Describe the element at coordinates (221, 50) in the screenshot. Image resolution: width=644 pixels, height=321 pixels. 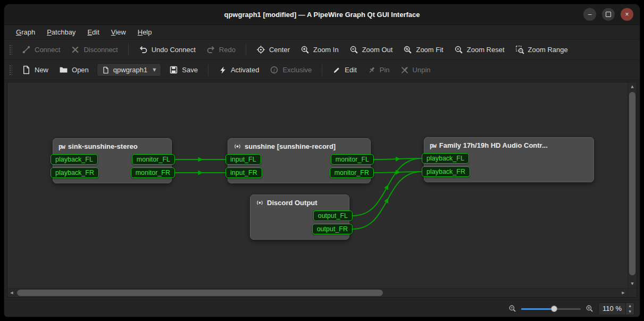
I see `redo-button: Redo` at that location.